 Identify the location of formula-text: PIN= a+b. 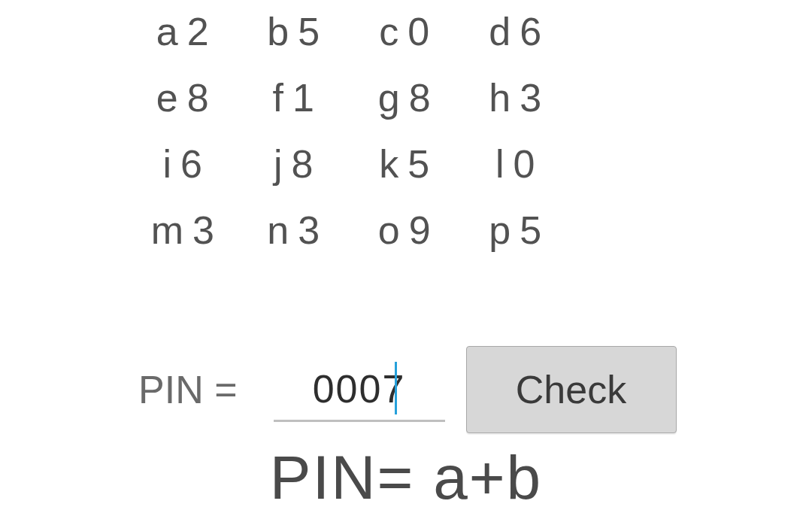
(406, 478).